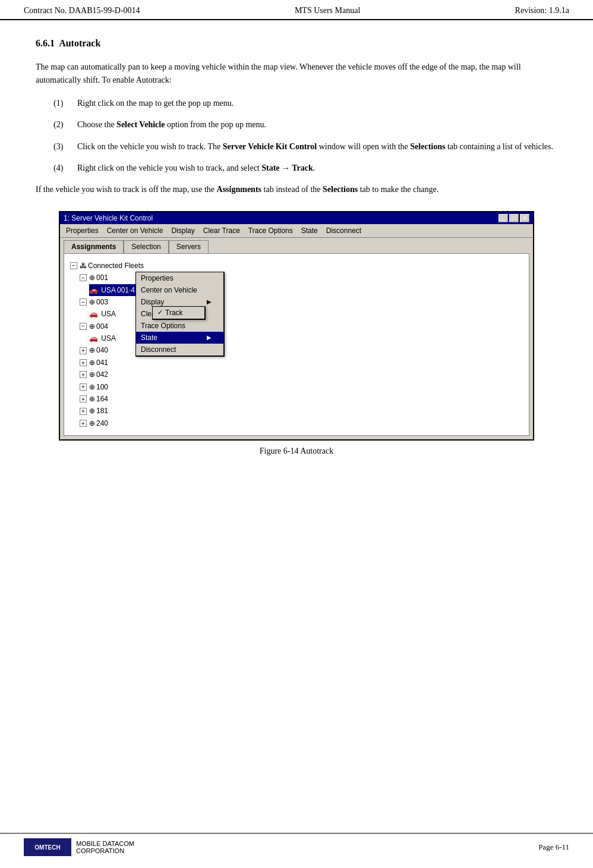  What do you see at coordinates (116, 266) in the screenshot?
I see `connected-fleets-label: Connected Fleets` at bounding box center [116, 266].